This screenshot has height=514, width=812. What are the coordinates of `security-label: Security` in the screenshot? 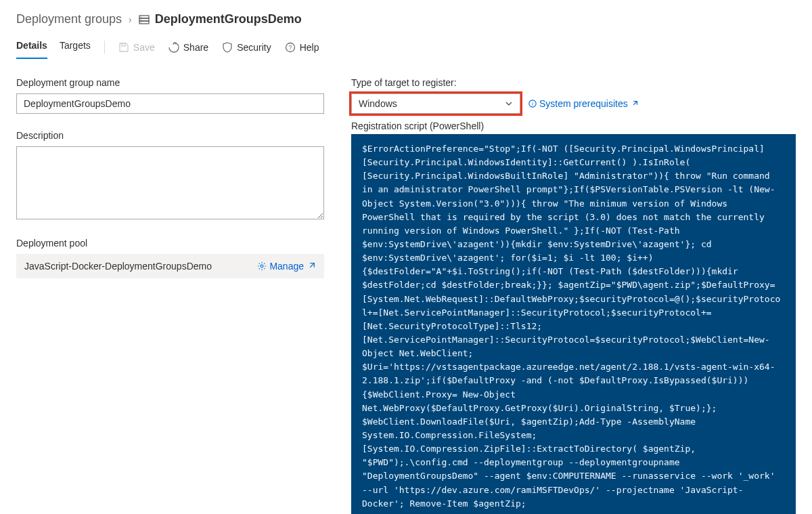 It's located at (254, 47).